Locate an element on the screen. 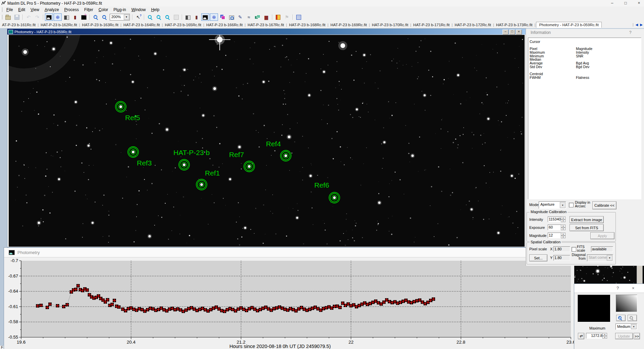 Image resolution: width=644 pixels, height=349 pixels. mirror-button is located at coordinates (188, 17).